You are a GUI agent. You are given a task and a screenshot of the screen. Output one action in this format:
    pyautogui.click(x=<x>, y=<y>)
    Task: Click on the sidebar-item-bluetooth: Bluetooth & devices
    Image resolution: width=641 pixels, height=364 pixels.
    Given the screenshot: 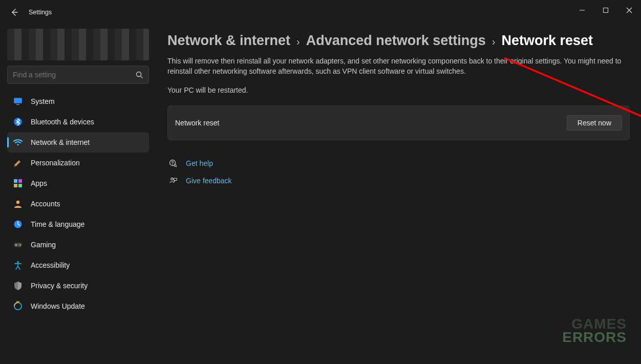 What is the action you would take?
    pyautogui.click(x=78, y=122)
    